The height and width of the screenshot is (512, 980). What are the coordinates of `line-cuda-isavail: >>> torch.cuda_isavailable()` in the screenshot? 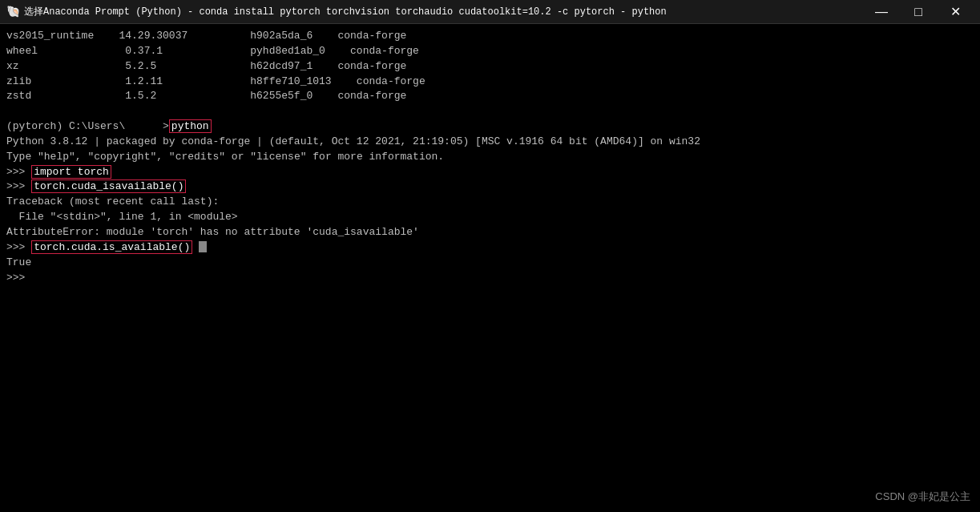 It's located at (490, 187).